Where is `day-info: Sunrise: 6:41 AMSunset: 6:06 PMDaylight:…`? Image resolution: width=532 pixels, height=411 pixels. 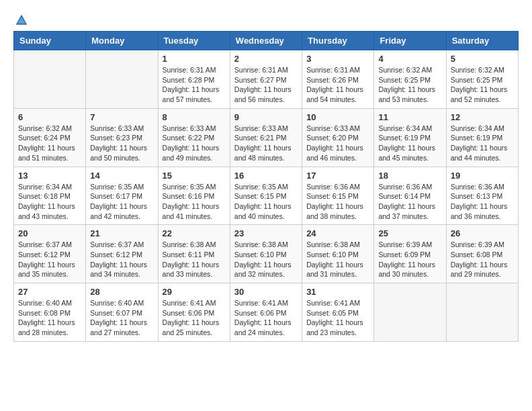
day-info: Sunrise: 6:41 AMSunset: 6:06 PMDaylight:… is located at coordinates (194, 318).